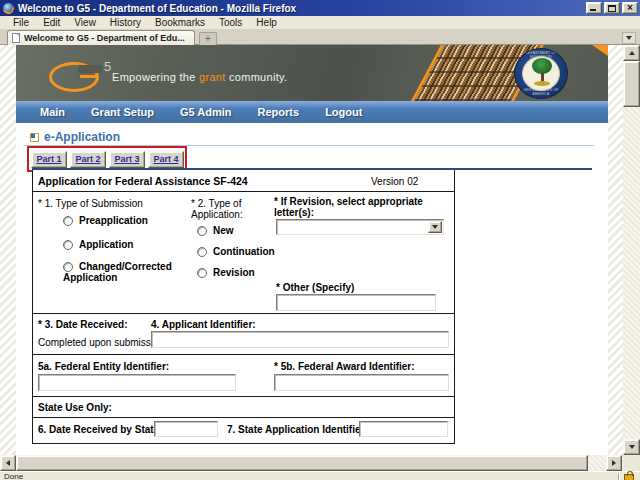 Image resolution: width=640 pixels, height=480 pixels. I want to click on close-button: ×, so click(630, 8).